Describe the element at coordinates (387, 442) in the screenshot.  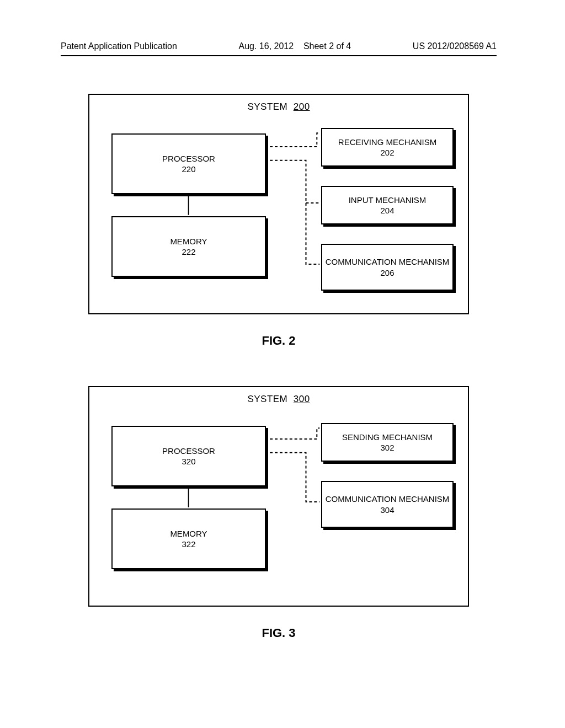
I see `sending-mechanism-302: SENDING MECHANISM 302` at that location.